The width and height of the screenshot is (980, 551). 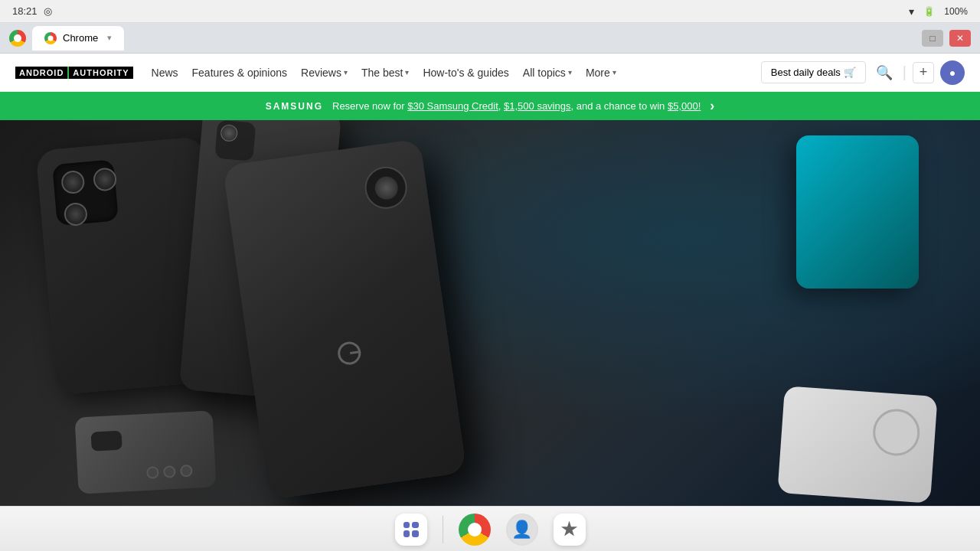 What do you see at coordinates (385, 73) in the screenshot?
I see `nav-item-thebest: The best ▾` at bounding box center [385, 73].